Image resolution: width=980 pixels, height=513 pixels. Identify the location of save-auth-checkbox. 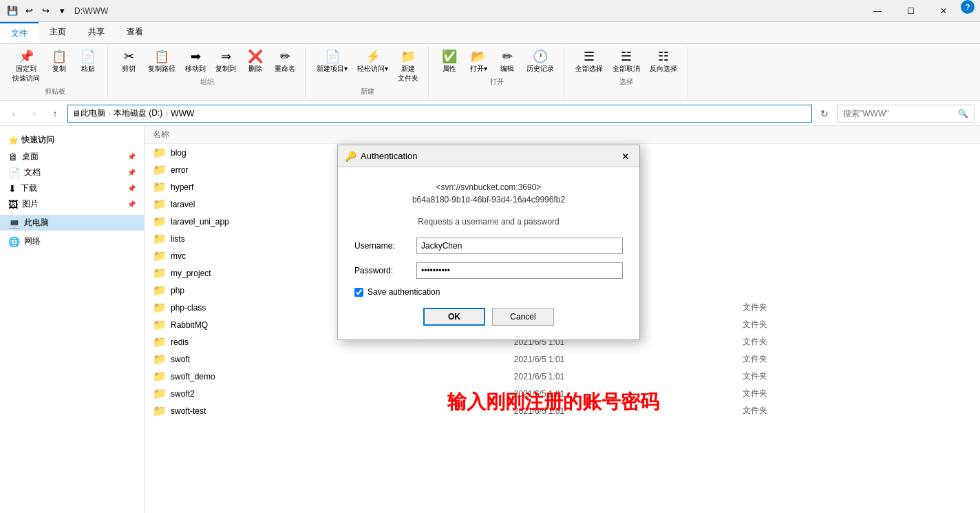
(359, 292).